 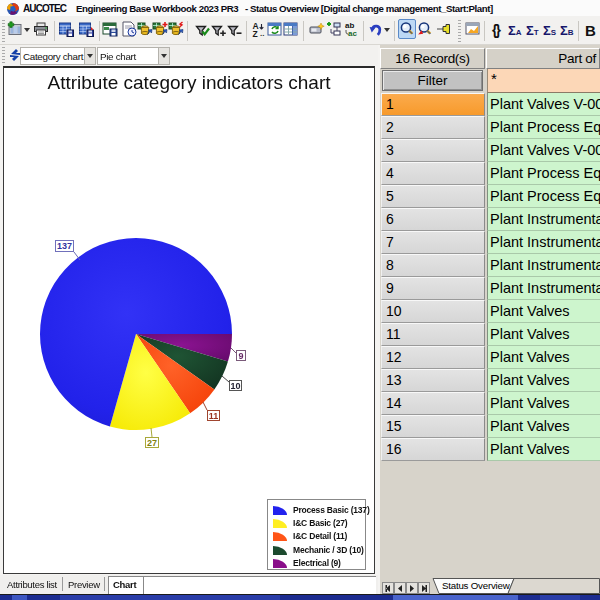 I want to click on svg-text: ac, so click(x=352, y=33).